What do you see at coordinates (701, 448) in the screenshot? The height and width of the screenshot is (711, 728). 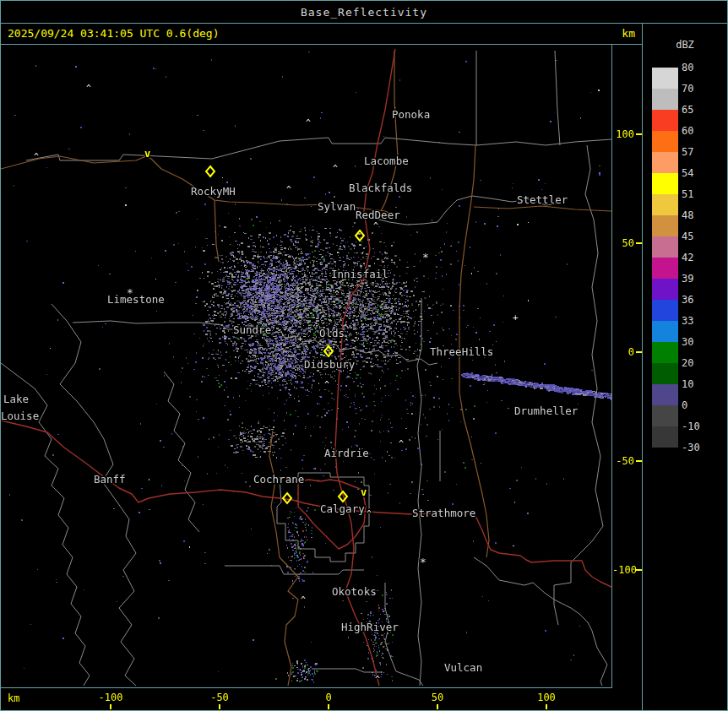 I see `colorbar-tick-label: -30` at bounding box center [701, 448].